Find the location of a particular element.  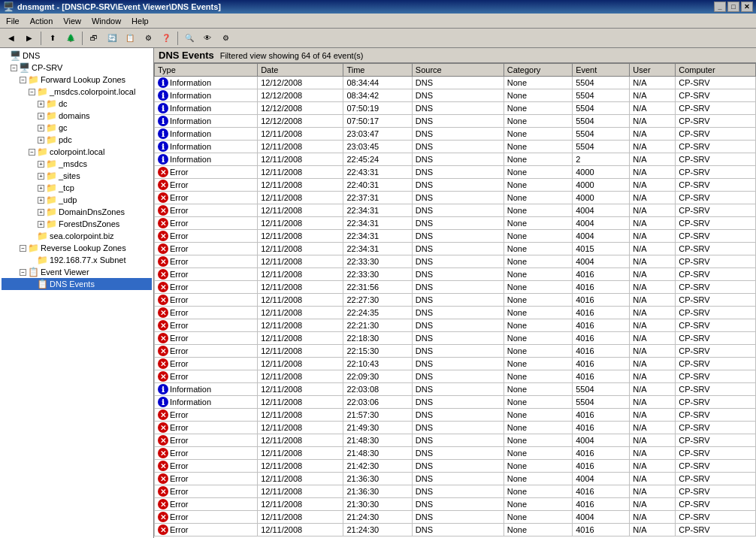

back-button: ◀ is located at coordinates (11, 38).